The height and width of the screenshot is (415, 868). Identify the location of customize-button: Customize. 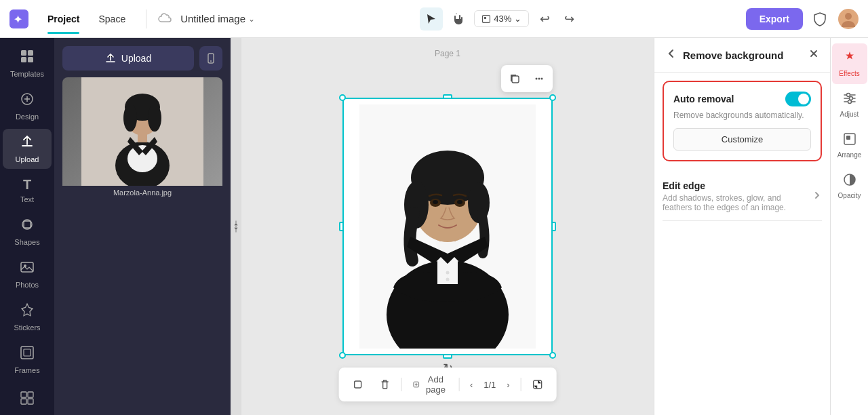
(742, 140).